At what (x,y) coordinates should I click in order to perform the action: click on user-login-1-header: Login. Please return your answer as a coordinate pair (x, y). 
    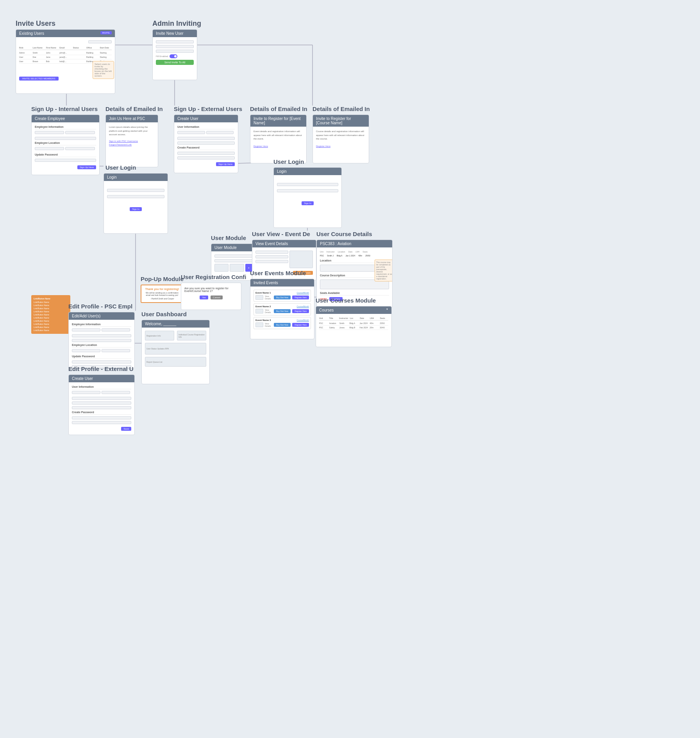
    Looking at the image, I should click on (136, 177).